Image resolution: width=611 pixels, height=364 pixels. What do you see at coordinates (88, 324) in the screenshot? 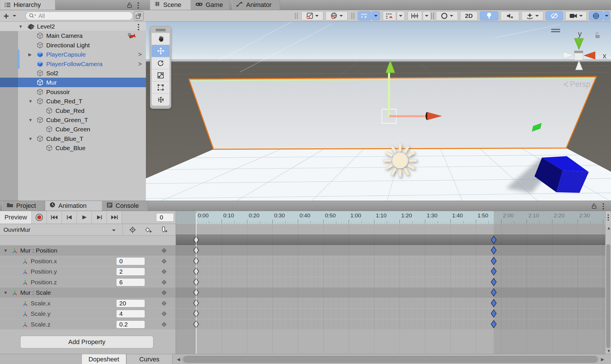
I see `anim-row-Scale.z: Scale.z` at bounding box center [88, 324].